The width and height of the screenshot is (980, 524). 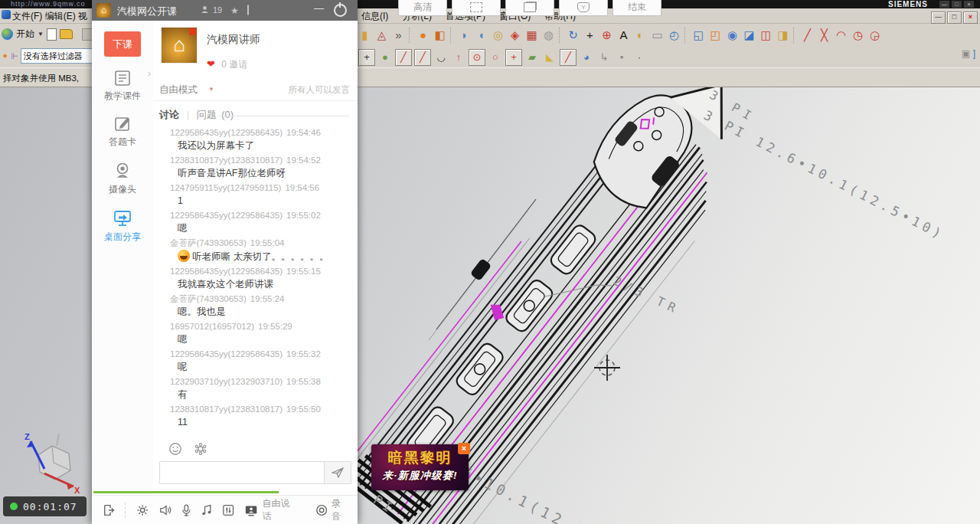 What do you see at coordinates (464, 449) in the screenshot?
I see `ad-close-button: ×` at bounding box center [464, 449].